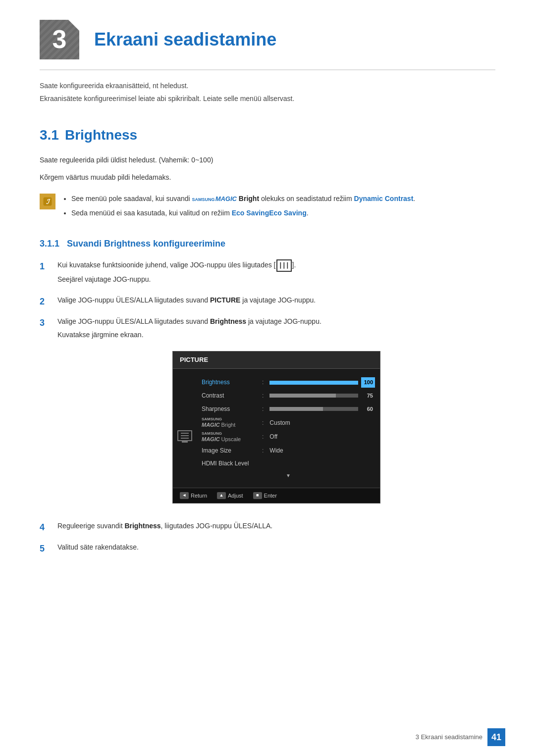 The width and height of the screenshot is (535, 756). What do you see at coordinates (368, 409) in the screenshot?
I see `osd-value-sharpness: 60` at bounding box center [368, 409].